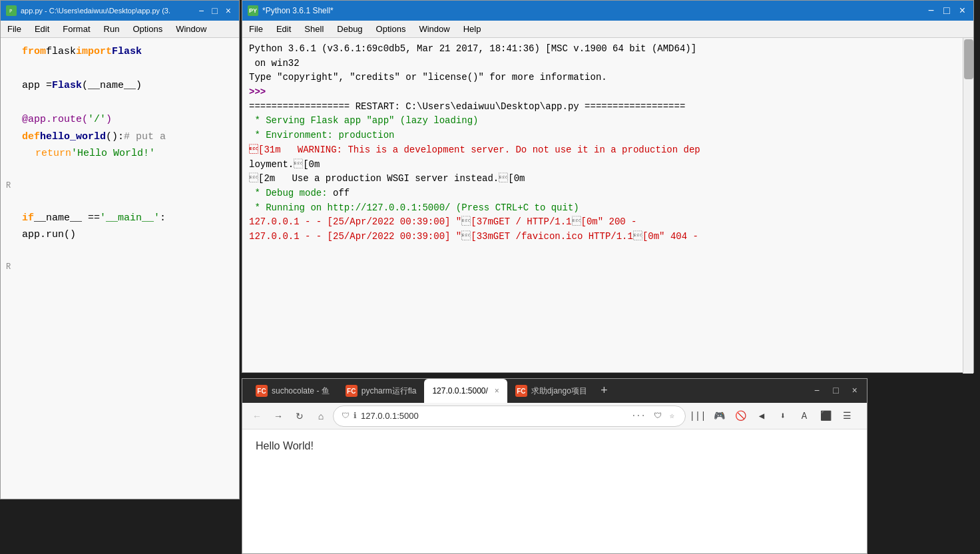 The height and width of the screenshot is (554, 980). I want to click on editor-minimize-btn: −, so click(201, 11).